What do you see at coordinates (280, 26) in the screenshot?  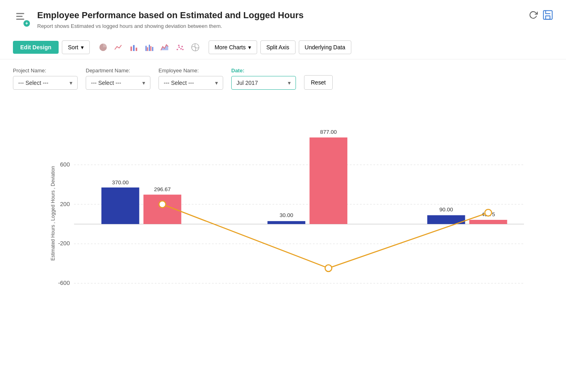 I see `page-subtitle: Report shows Estimated vs logged hours a…` at bounding box center [280, 26].